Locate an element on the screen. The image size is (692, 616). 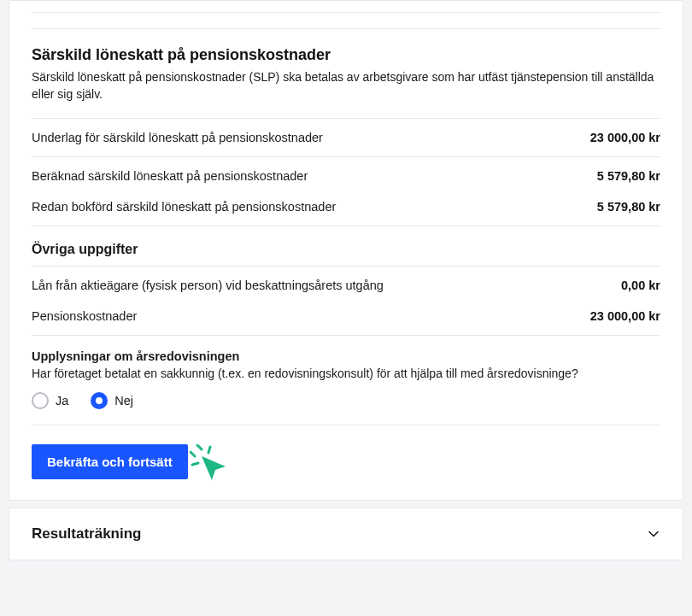
radio-group: Ja Nej is located at coordinates (346, 401).